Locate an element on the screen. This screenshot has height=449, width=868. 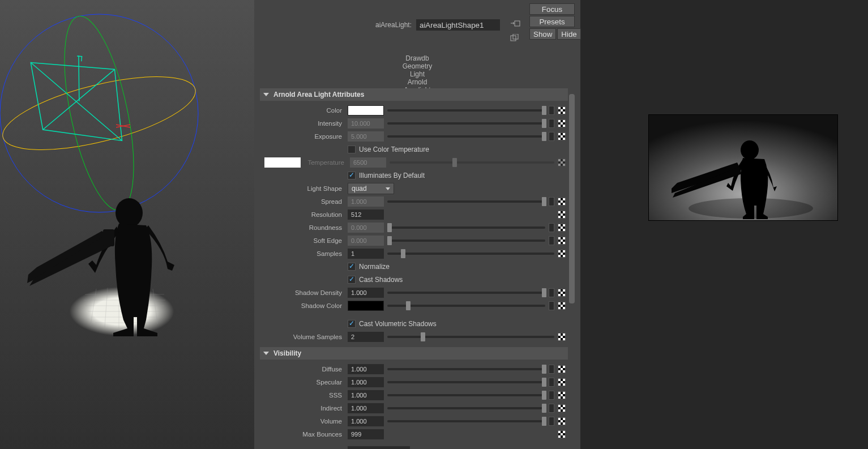
cast-volumetric-checkbox is located at coordinates (352, 324).